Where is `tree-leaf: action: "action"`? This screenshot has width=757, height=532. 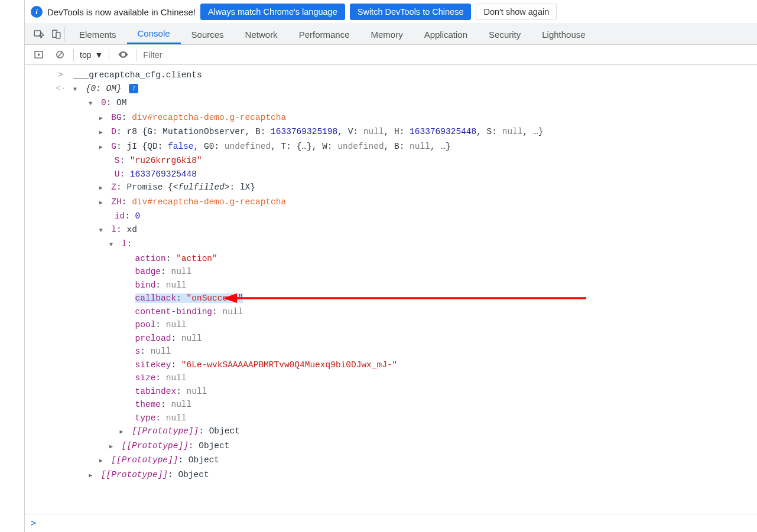 tree-leaf: action: "action" is located at coordinates (391, 259).